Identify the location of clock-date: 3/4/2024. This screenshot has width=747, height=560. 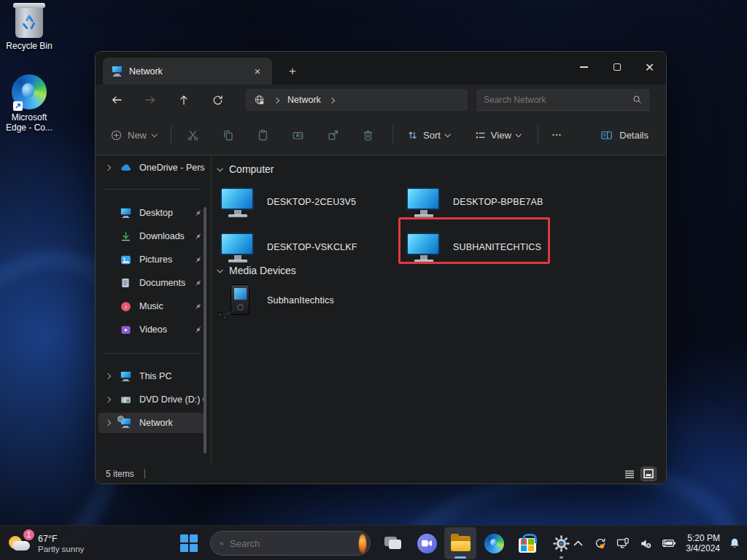
(703, 548).